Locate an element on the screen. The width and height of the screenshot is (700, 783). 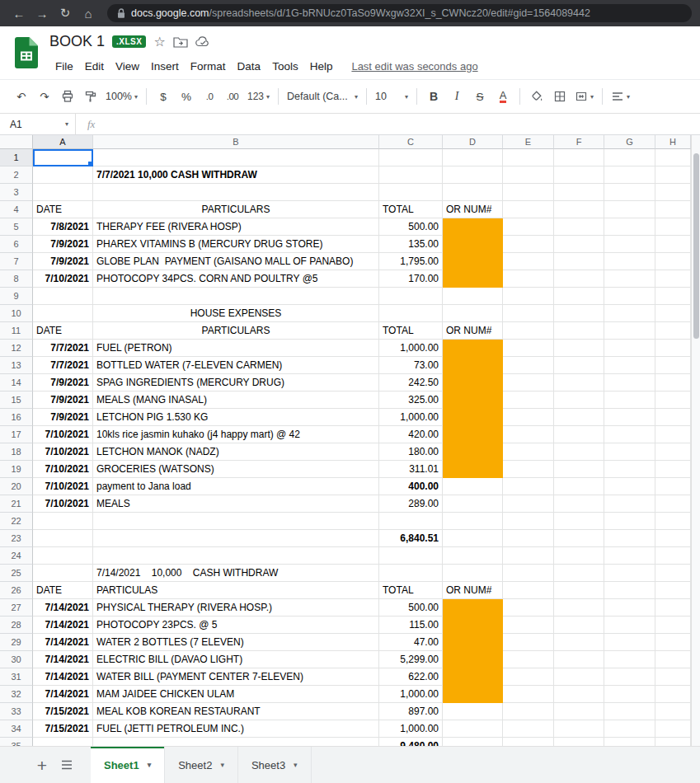
cell-E29 is located at coordinates (529, 643).